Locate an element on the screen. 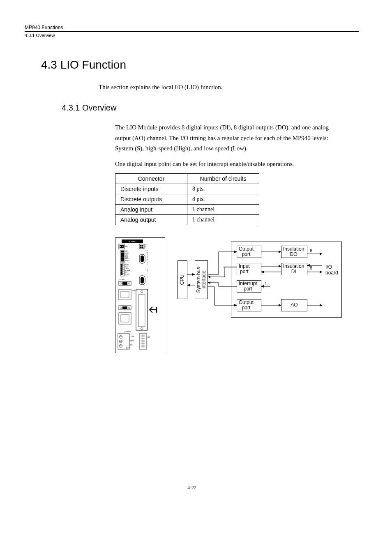 Image resolution: width=392 pixels, height=555 pixels. col-circuits: Number of circuits is located at coordinates (224, 179).